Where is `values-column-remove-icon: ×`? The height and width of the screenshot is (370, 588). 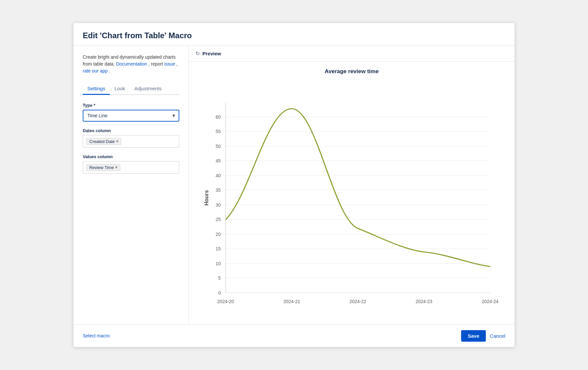
values-column-remove-icon: × is located at coordinates (116, 167).